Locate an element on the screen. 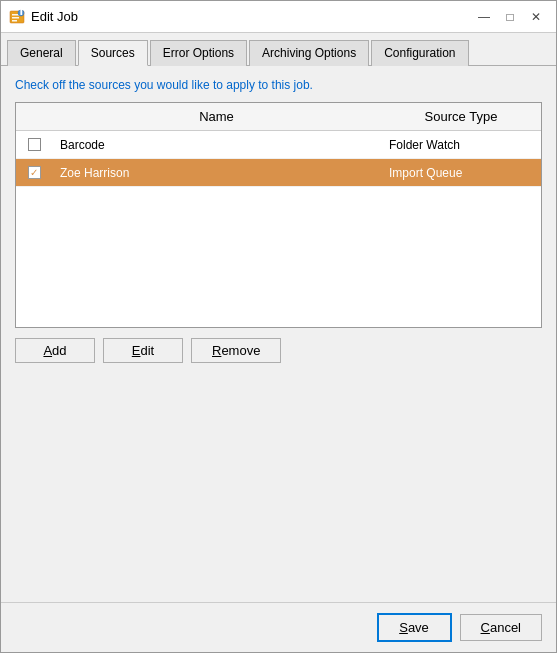 The width and height of the screenshot is (557, 653). footer-bar: Save Cancel is located at coordinates (278, 627).